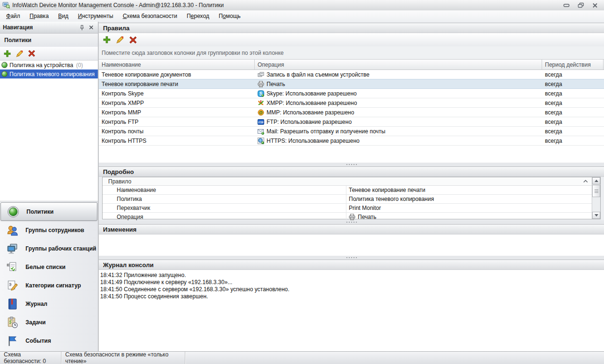  Describe the element at coordinates (150, 16) in the screenshot. I see `menu-item-security-scheme: Схема безопасности` at that location.